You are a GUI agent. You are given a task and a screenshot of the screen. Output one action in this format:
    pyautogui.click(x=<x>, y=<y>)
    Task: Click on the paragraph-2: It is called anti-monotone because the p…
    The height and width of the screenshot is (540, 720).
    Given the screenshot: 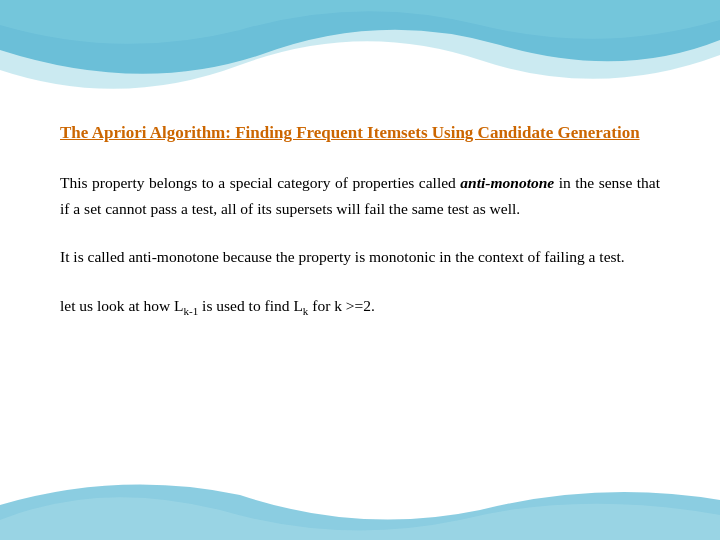 What is the action you would take?
    pyautogui.click(x=360, y=257)
    